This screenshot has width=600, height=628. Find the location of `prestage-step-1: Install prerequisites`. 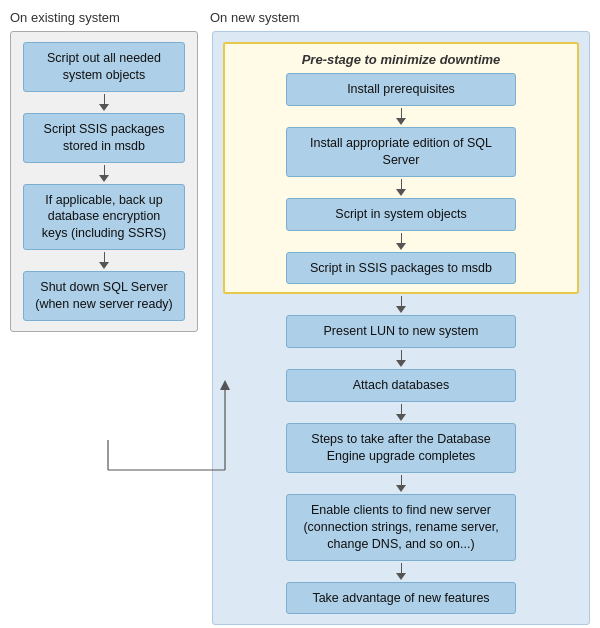

prestage-step-1: Install prerequisites is located at coordinates (401, 90).